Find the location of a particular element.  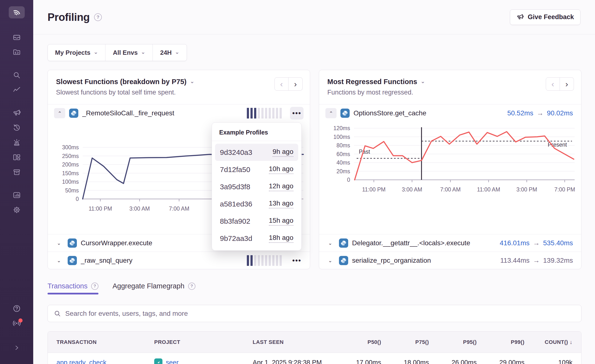

regressed-card-title: Most Regressed Functions ⌄ is located at coordinates (450, 82).